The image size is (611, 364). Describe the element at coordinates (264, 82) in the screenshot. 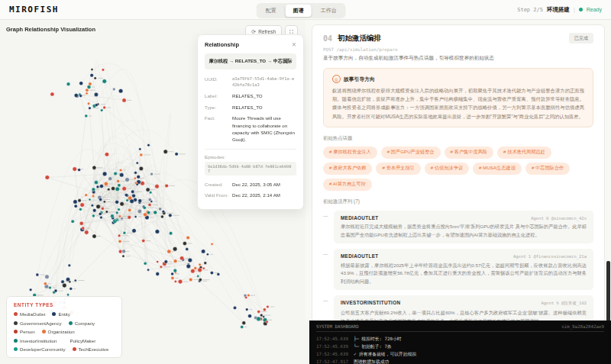

I see `uuid-value: a3a79fb7-55d1-4abe-9f1a-e42bfa78c1a3` at that location.